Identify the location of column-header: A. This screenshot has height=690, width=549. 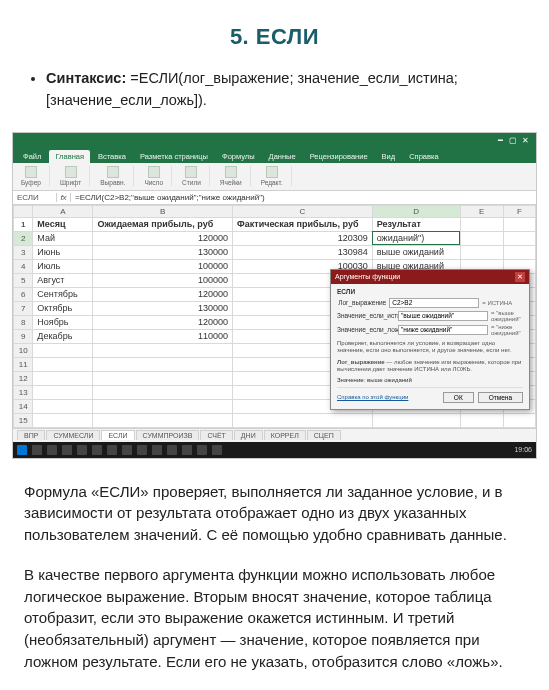
(63, 211).